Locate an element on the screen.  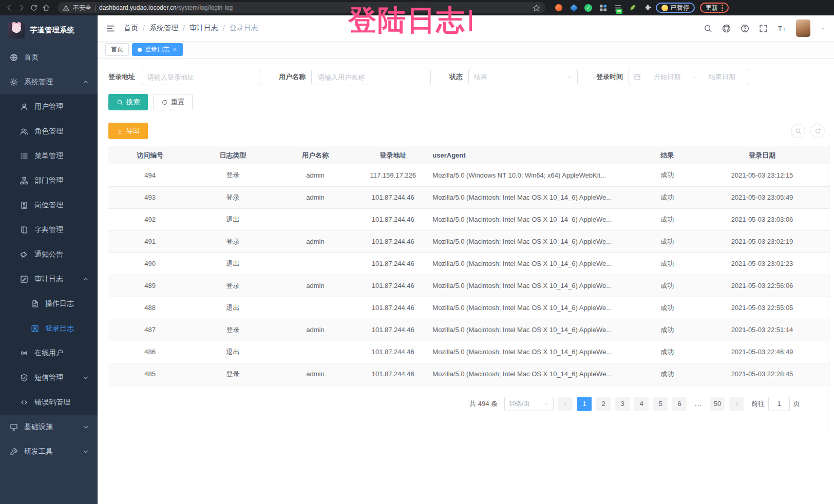
login-time-label: 登录时间 is located at coordinates (610, 77).